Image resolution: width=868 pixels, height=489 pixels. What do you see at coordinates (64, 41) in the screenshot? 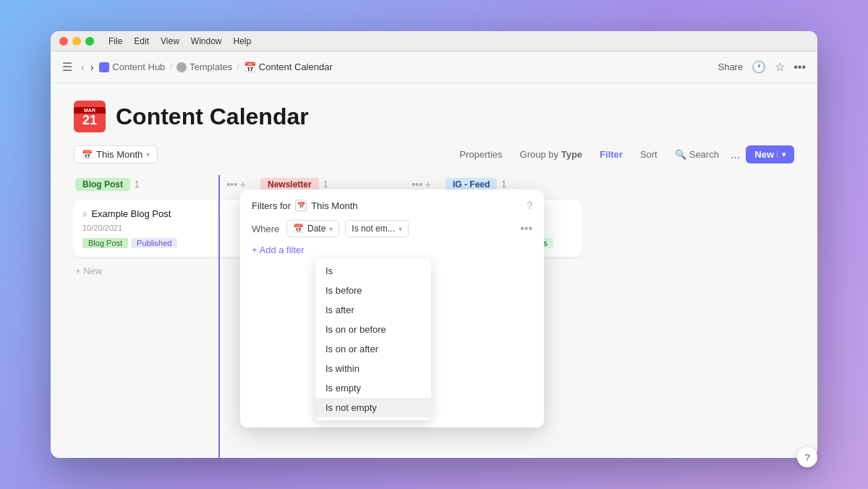
I see `close-button` at bounding box center [64, 41].